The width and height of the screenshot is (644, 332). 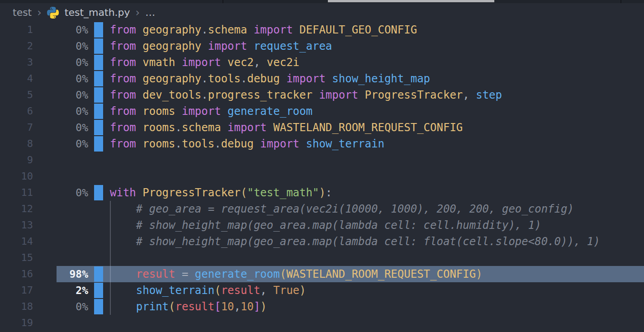 What do you see at coordinates (263, 79) in the screenshot?
I see `code-token: debug` at bounding box center [263, 79].